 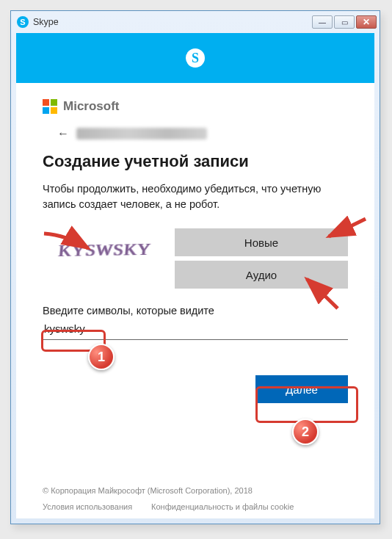 What do you see at coordinates (46, 22) in the screenshot?
I see `window-title: Skype` at bounding box center [46, 22].